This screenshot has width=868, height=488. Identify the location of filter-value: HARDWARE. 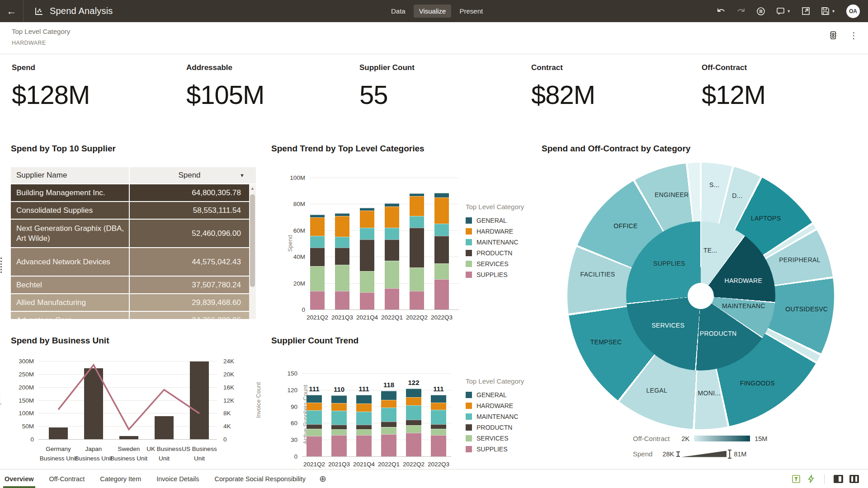
(29, 43).